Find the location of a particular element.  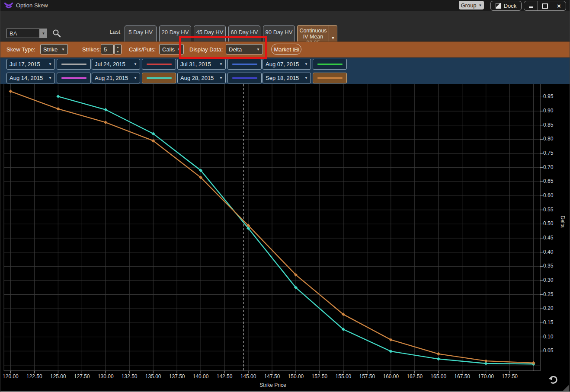

minimize-button is located at coordinates (531, 6).